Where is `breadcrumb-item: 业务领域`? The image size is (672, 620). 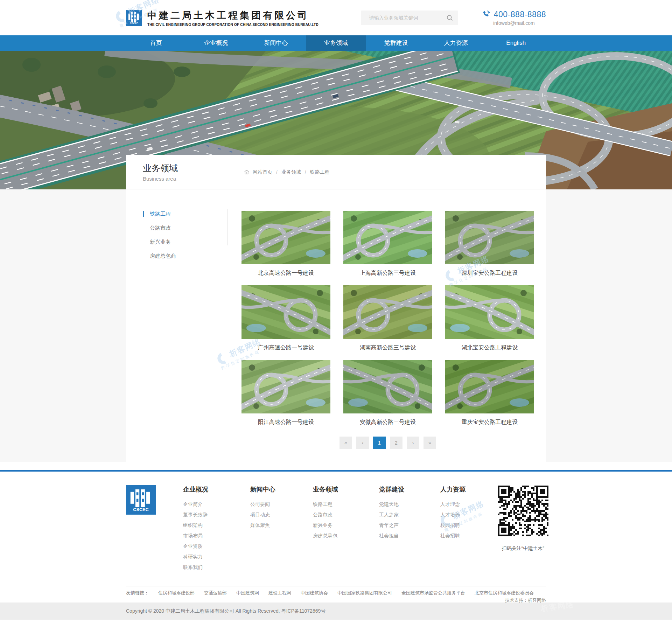 breadcrumb-item: 业务领域 is located at coordinates (287, 172).